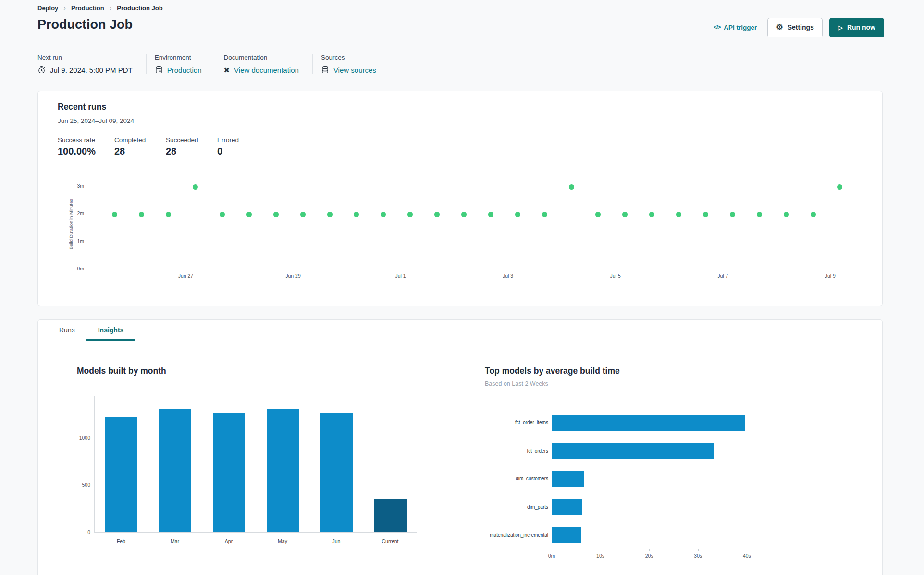 This screenshot has width=924, height=575. What do you see at coordinates (85, 58) in the screenshot?
I see `next-run-label: Next run` at bounding box center [85, 58].